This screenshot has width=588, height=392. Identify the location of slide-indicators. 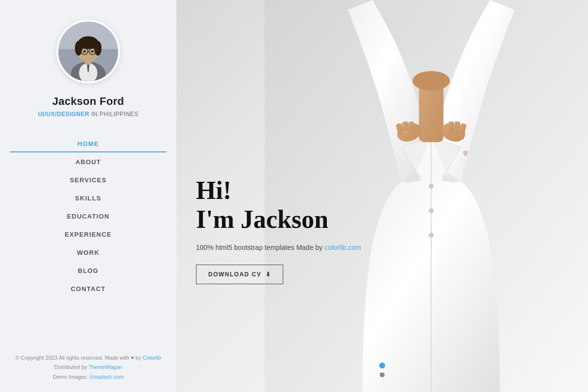
(382, 370).